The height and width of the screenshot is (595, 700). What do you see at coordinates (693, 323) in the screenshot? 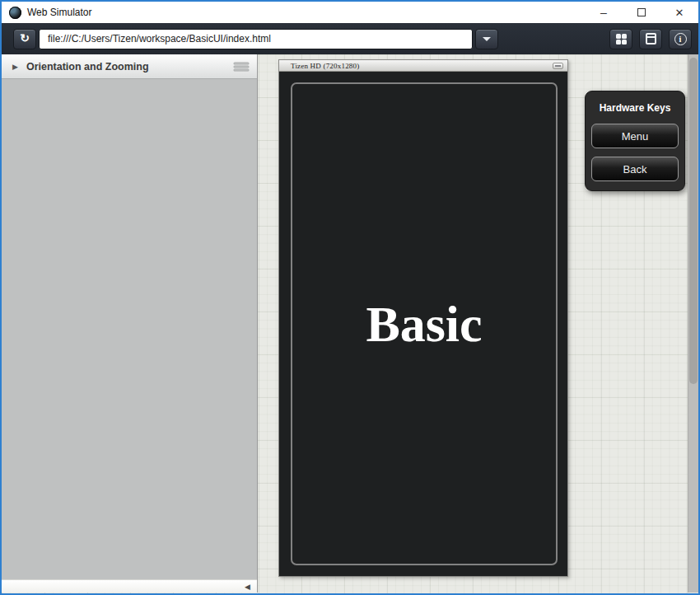
I see `vertical-scrollbar` at bounding box center [693, 323].